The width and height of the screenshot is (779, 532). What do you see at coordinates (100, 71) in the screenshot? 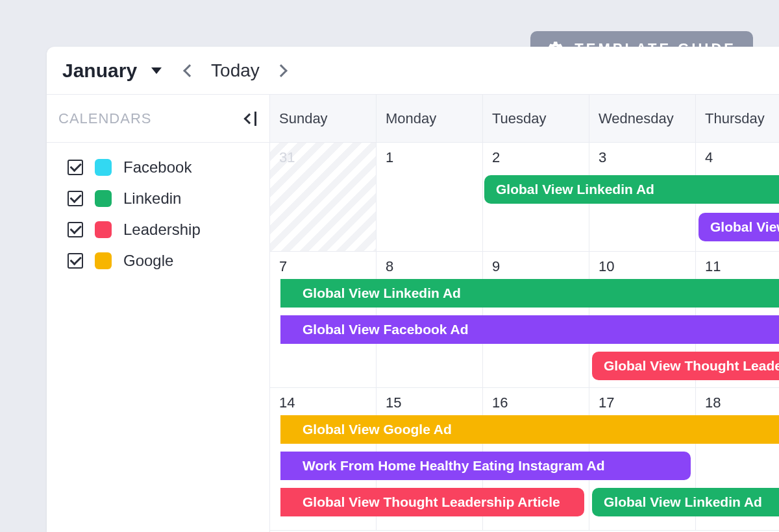
I see `month-label: January` at bounding box center [100, 71].